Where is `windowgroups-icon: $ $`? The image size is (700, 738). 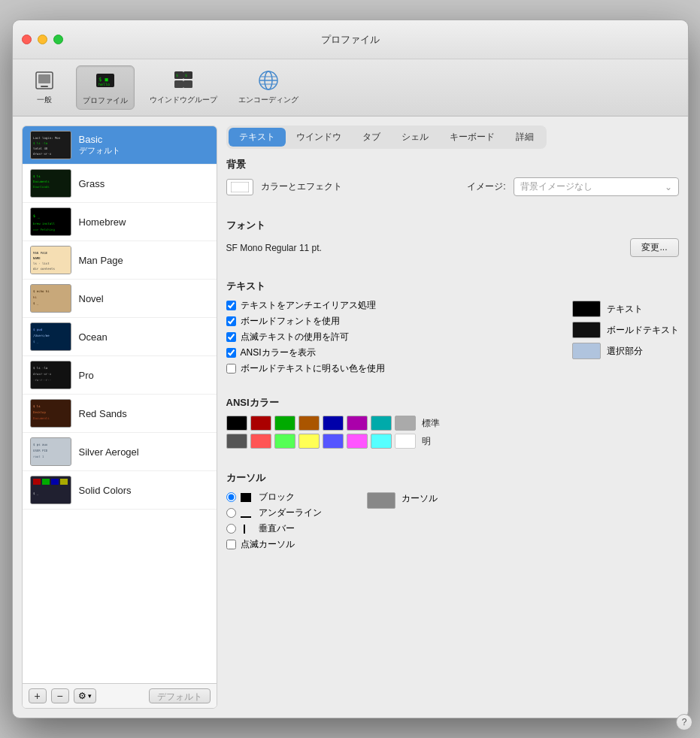
windowgroups-icon: $ $ is located at coordinates (183, 80).